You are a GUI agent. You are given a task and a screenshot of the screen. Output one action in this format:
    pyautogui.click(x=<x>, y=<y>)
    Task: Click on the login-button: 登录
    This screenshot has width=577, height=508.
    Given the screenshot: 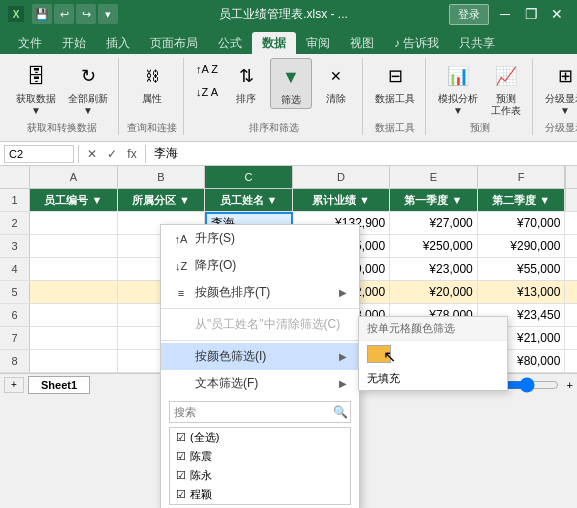 What is the action you would take?
    pyautogui.click(x=469, y=14)
    